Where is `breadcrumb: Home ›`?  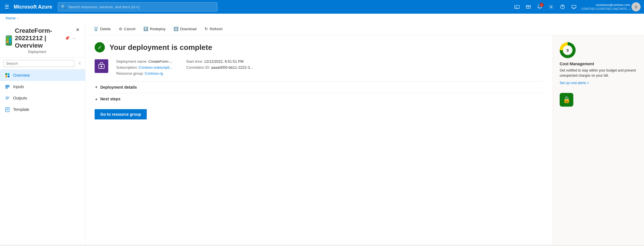
breadcrumb: Home › is located at coordinates (322, 18).